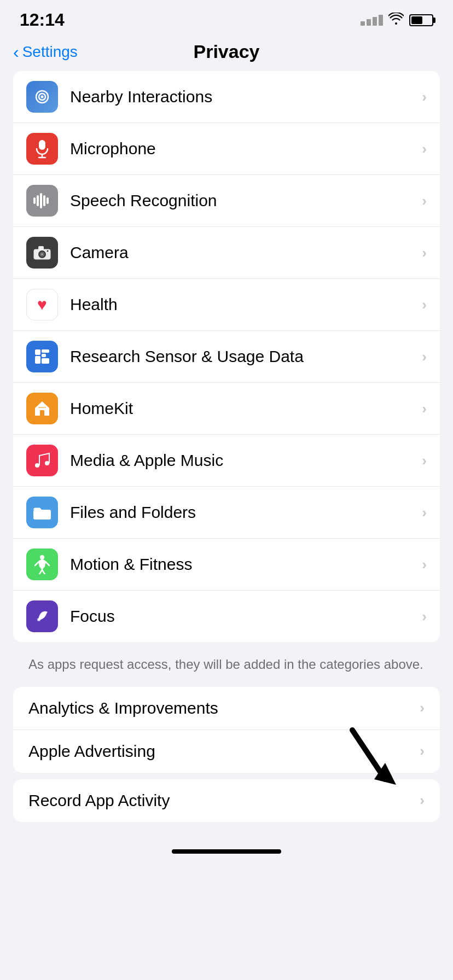  Describe the element at coordinates (246, 564) in the screenshot. I see `motion-fitness-label: Motion & Fitness` at that location.